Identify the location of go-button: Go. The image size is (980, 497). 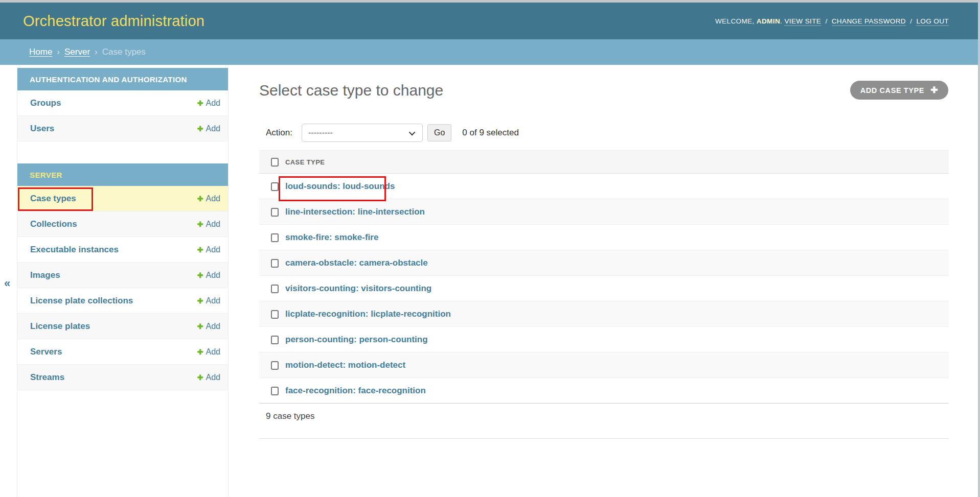
(440, 133).